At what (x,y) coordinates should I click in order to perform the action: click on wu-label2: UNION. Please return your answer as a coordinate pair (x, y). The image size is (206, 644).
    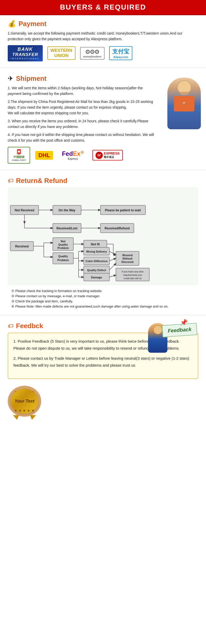
    Looking at the image, I should click on (61, 56).